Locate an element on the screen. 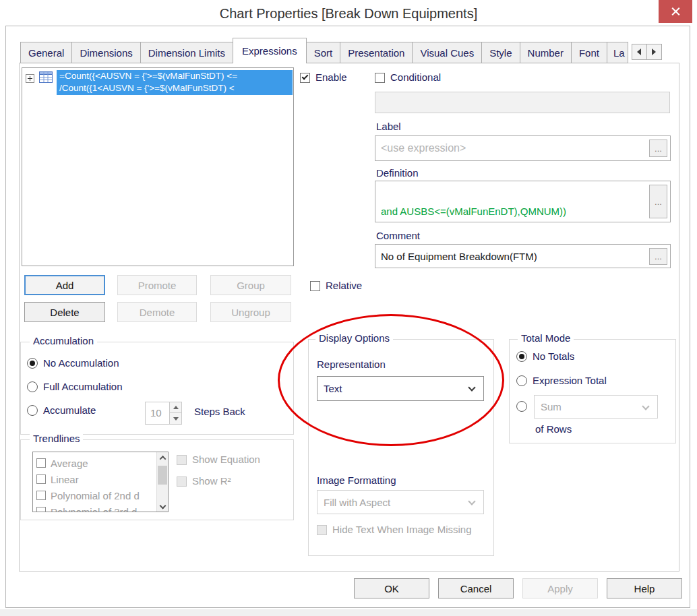 Image resolution: width=697 pixels, height=616 pixels. tab-style: Style is located at coordinates (500, 53).